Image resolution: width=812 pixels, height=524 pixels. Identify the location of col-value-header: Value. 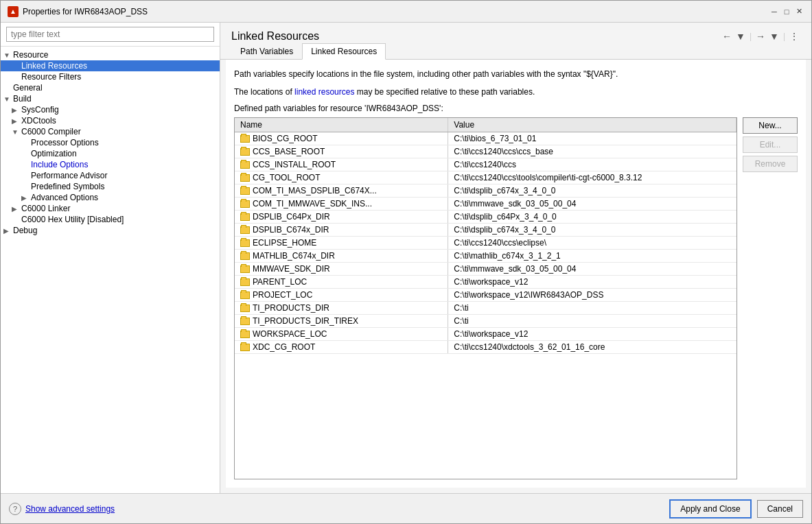
(592, 125).